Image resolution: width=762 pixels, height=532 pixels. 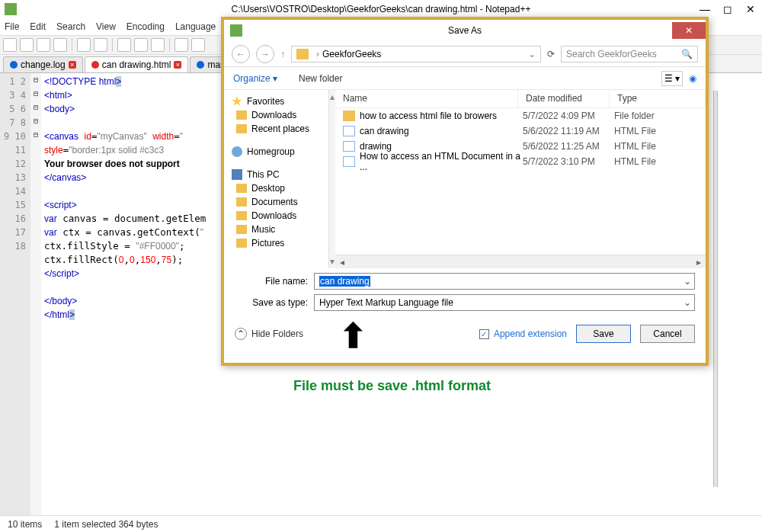 What do you see at coordinates (303, 54) in the screenshot?
I see `folder-icon` at bounding box center [303, 54].